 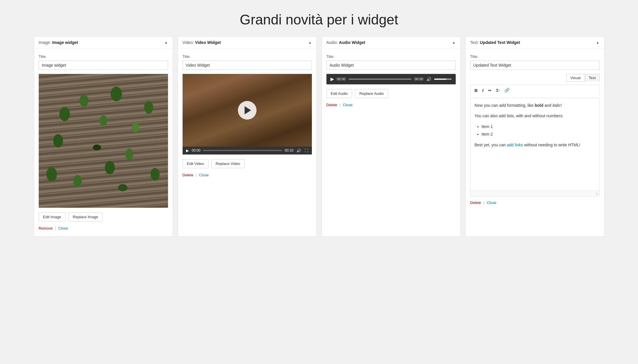 I want to click on page-title: Grandi novità per i widget, so click(x=319, y=18).